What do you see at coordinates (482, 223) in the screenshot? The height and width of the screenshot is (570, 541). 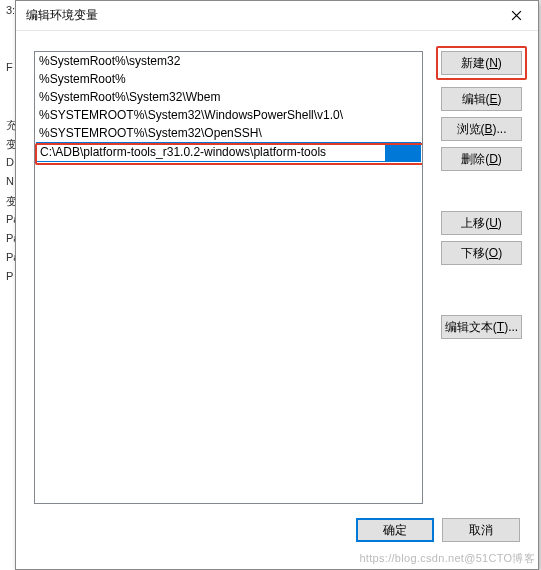 I see `moveup-button: 上移(U)` at bounding box center [482, 223].